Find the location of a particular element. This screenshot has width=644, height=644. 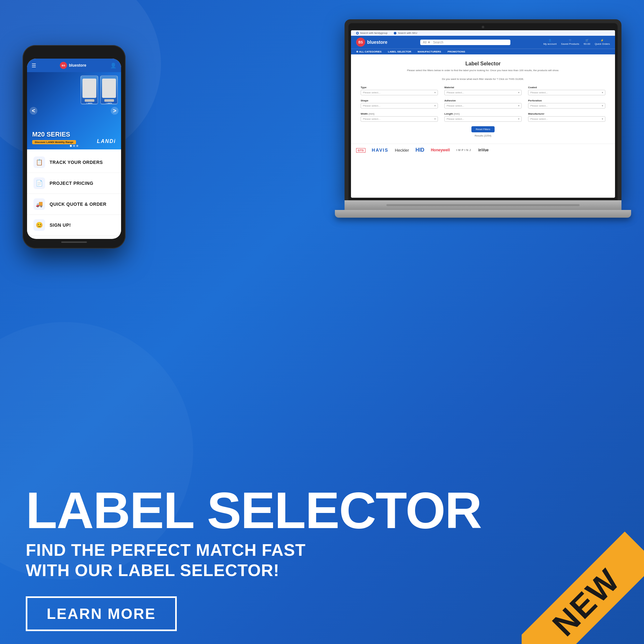

filter-manufacturer: Manufacturer Please select...▾ is located at coordinates (567, 117).